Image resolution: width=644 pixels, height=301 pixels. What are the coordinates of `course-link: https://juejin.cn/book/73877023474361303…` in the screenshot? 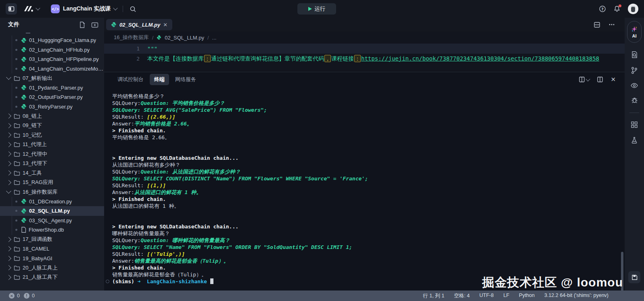 It's located at (480, 59).